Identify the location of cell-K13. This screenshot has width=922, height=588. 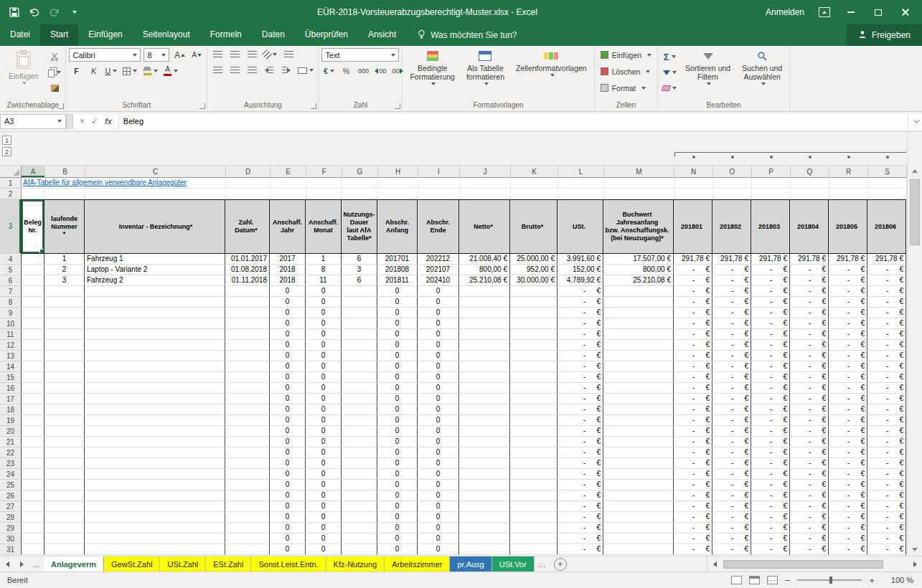
(534, 356).